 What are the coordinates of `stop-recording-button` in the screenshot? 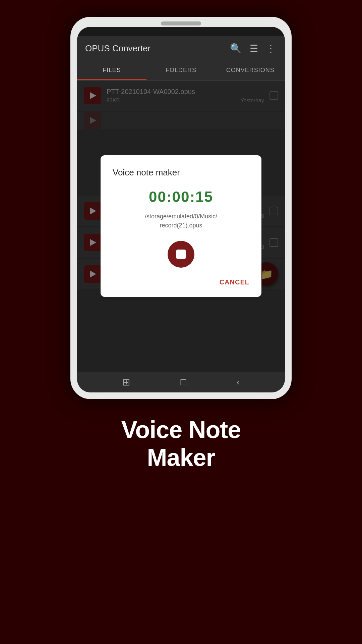 It's located at (181, 254).